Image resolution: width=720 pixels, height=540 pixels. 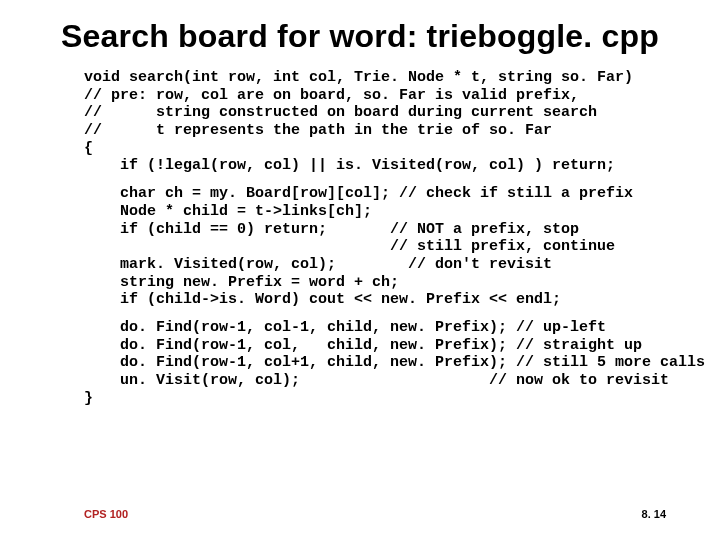 I want to click on code-line: do. Find(row-1, col, child, new. Prefix)…, so click(x=363, y=346).